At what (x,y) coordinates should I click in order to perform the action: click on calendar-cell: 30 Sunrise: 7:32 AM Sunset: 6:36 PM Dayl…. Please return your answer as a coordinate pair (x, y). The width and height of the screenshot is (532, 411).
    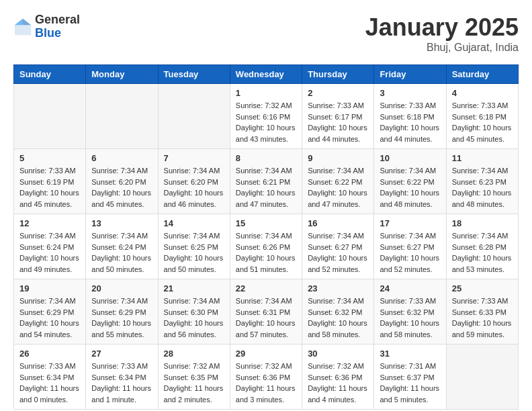
    Looking at the image, I should click on (339, 377).